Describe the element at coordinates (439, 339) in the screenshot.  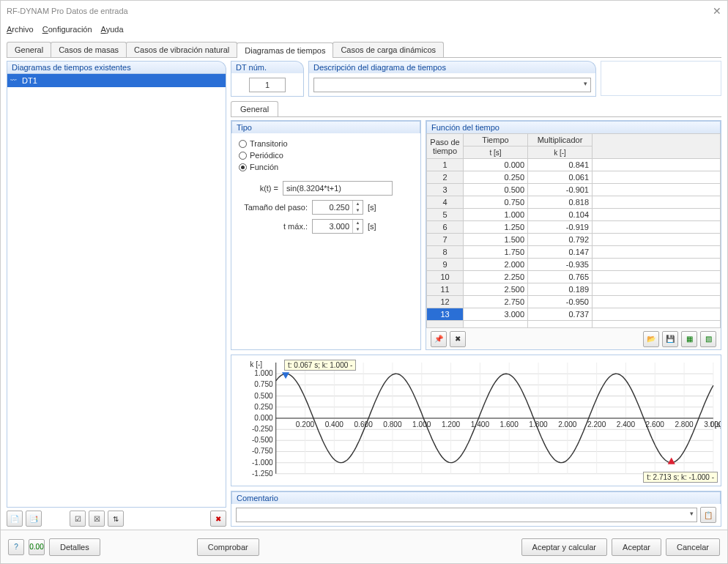
I see `pin-button: 📌` at that location.